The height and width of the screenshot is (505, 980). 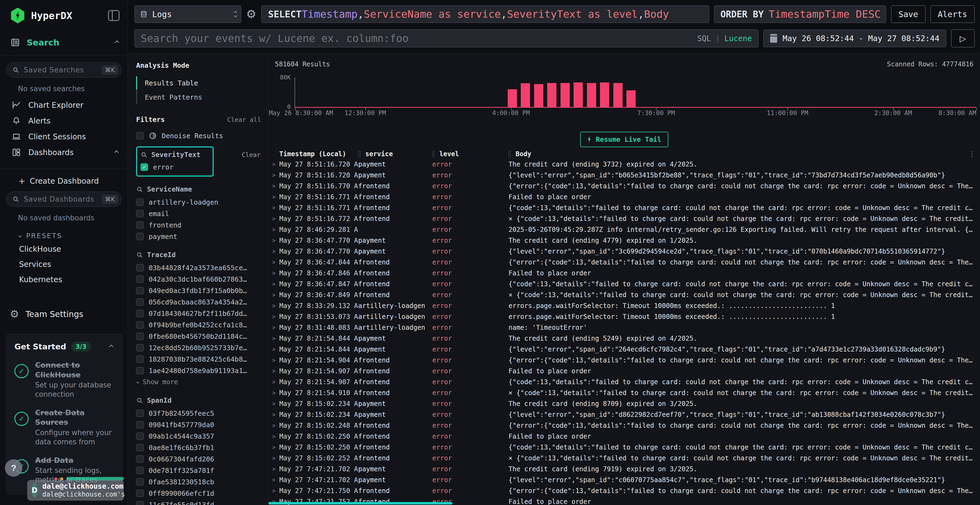 What do you see at coordinates (485, 14) in the screenshot?
I see `select-clause-editor: SELECT Timestamp, ServiceName as service…` at bounding box center [485, 14].